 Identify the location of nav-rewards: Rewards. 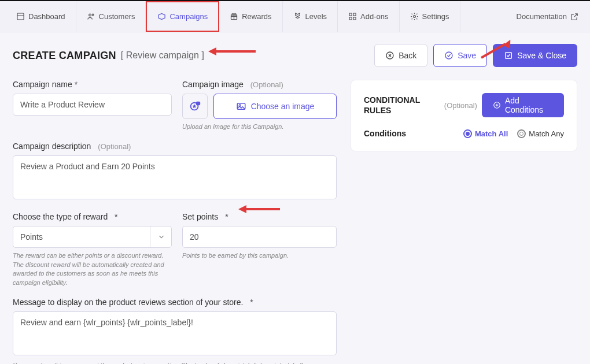
(251, 16).